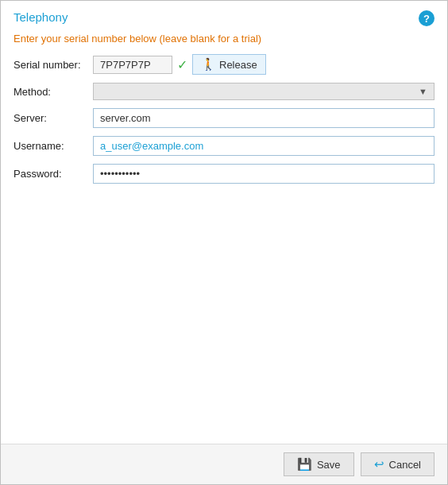  Describe the element at coordinates (224, 17) in the screenshot. I see `dialog-header: Telephony ?` at that location.